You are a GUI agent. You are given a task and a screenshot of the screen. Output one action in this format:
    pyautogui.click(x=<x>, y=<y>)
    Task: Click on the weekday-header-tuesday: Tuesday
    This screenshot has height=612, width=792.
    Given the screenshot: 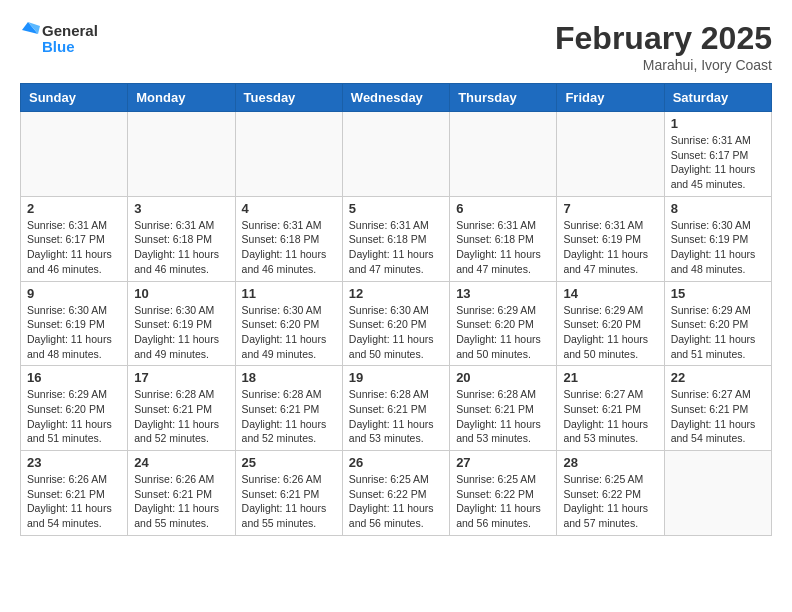 What is the action you would take?
    pyautogui.click(x=288, y=98)
    